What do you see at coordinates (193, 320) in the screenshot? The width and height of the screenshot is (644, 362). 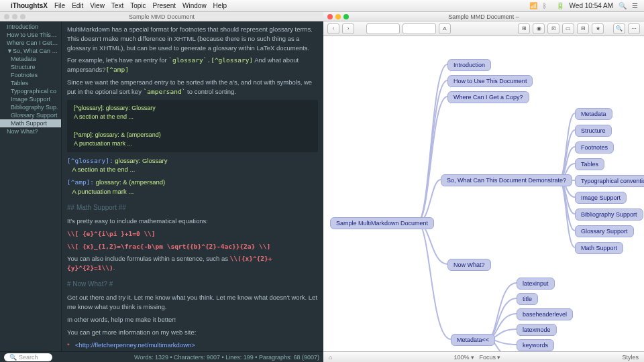 I see `para: In other words, help me make it better!` at bounding box center [193, 320].